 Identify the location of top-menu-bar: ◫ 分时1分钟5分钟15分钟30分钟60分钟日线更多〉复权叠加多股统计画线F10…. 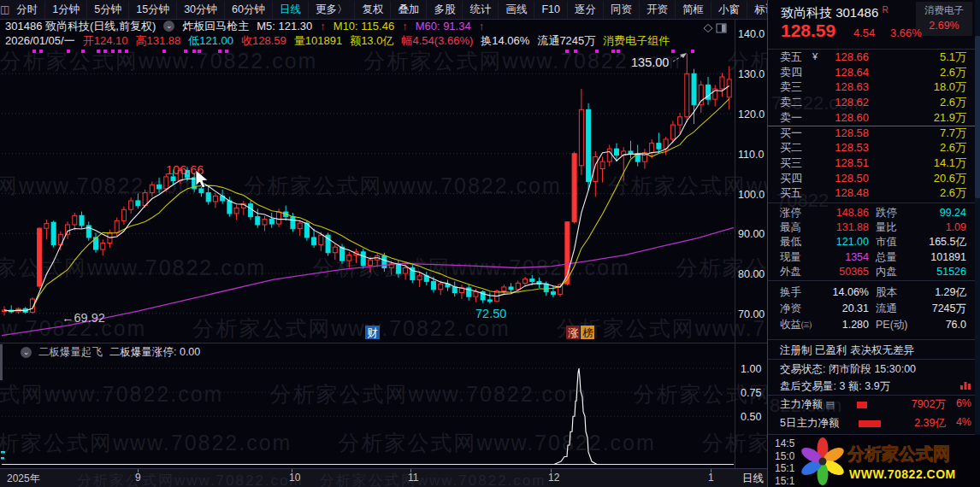
(383, 10).